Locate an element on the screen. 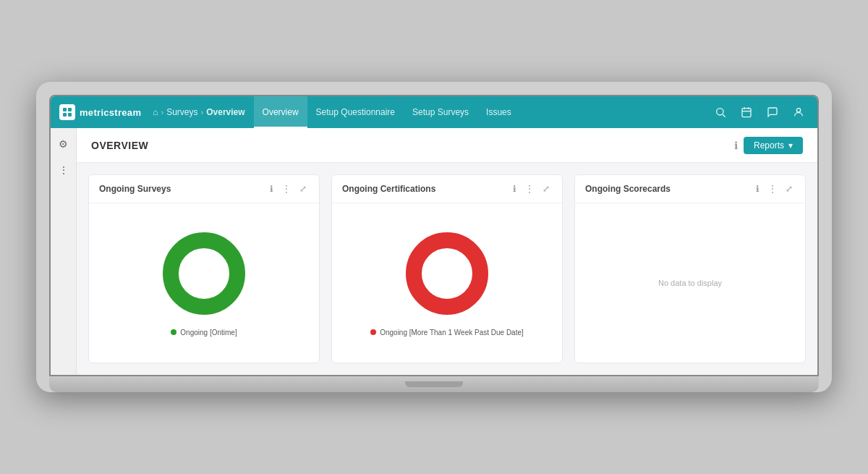 The width and height of the screenshot is (868, 474). card-ongoing-scorecards: Ongoing Scorecards ℹ ⋮ ⤢ No data to disp… is located at coordinates (690, 269).